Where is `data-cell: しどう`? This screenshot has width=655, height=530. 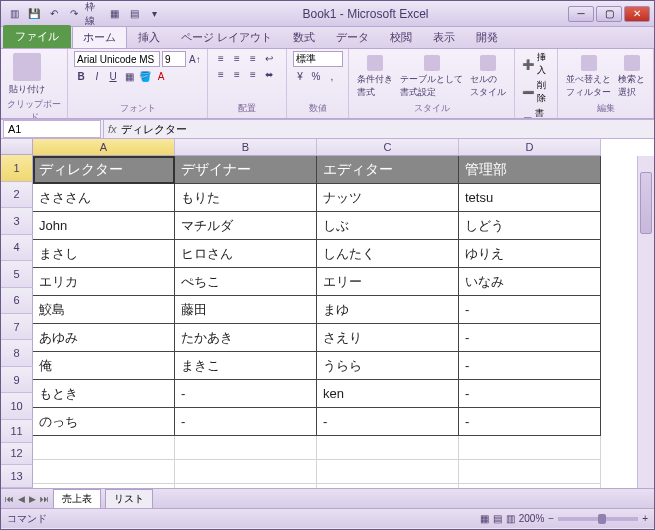 data-cell: しどう is located at coordinates (530, 226).